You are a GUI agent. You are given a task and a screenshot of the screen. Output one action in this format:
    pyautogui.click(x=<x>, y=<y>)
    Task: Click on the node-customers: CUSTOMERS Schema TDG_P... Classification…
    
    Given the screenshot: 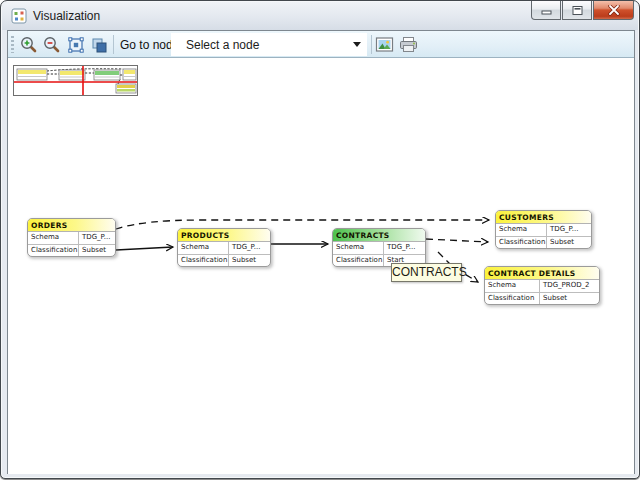 What is the action you would take?
    pyautogui.click(x=544, y=230)
    